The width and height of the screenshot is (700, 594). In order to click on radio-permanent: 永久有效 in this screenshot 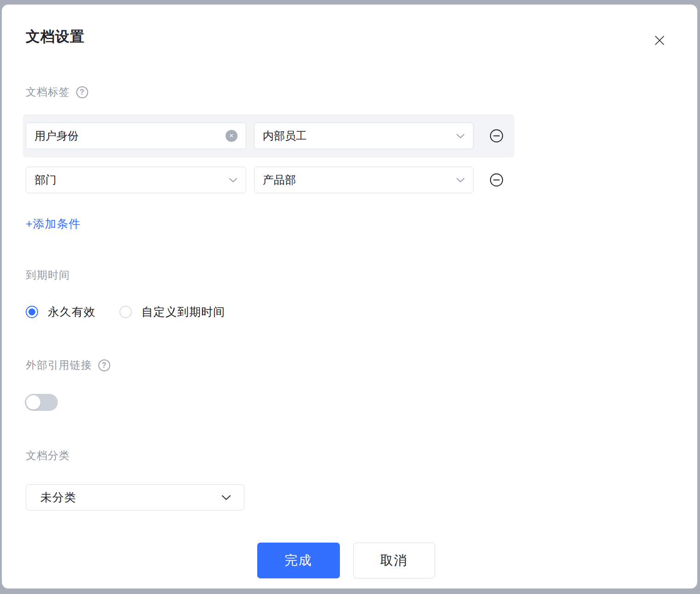, I will do `click(61, 312)`.